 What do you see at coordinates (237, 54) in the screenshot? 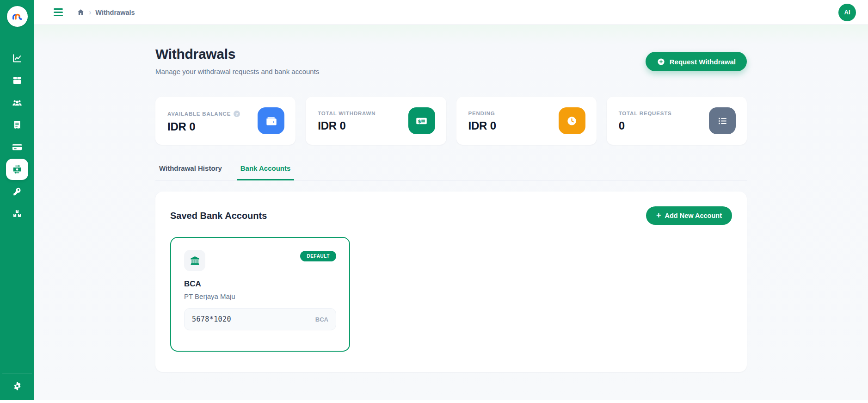
I see `page-title: Withdrawals` at bounding box center [237, 54].